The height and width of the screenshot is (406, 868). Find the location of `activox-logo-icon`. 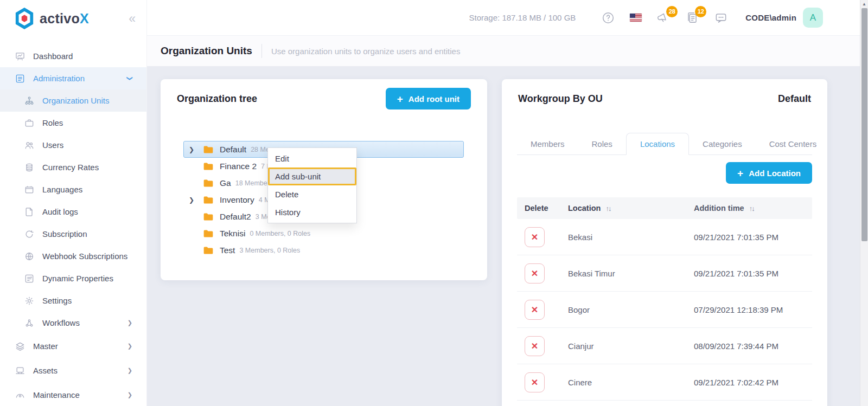

activox-logo-icon is located at coordinates (24, 18).